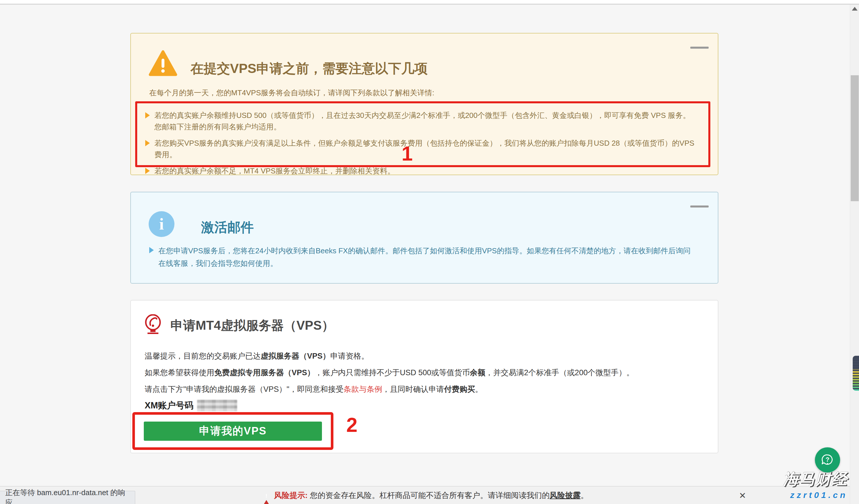 This screenshot has height=504, width=859. I want to click on warning-bullet-list: 若您的真实账户余额维持USD 500（或等值货币），且在过去30天内交易至少满2…, so click(423, 142).